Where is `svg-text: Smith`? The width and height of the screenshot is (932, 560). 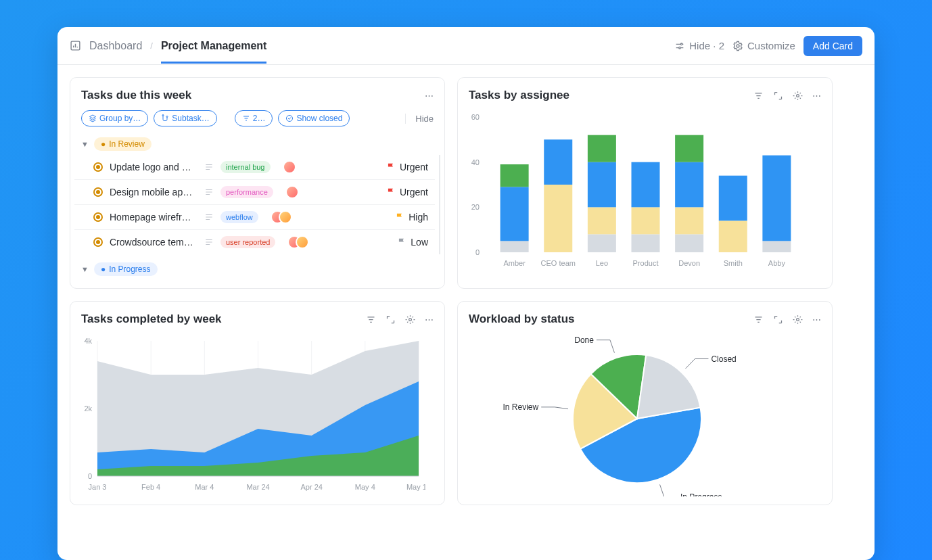
svg-text: Smith is located at coordinates (733, 263).